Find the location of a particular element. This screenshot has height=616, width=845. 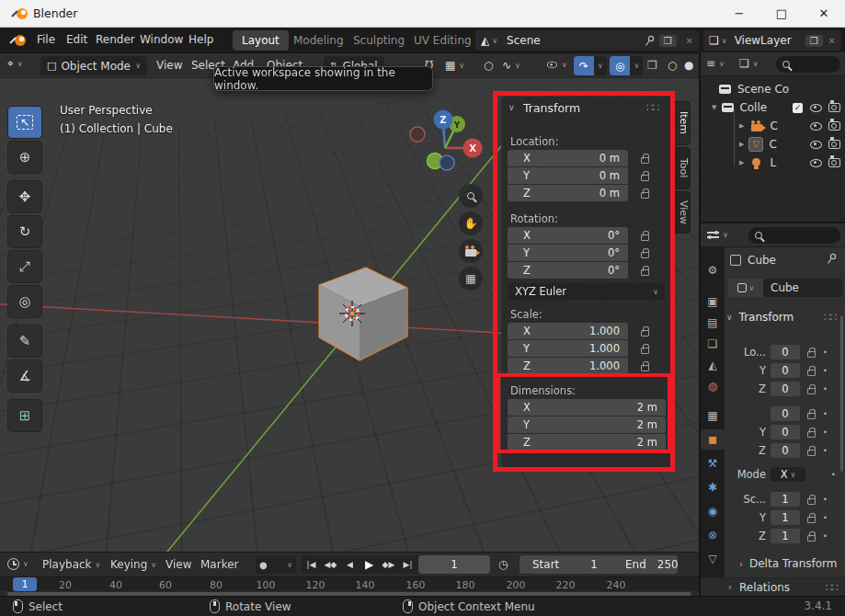

menu-file: File is located at coordinates (46, 40).